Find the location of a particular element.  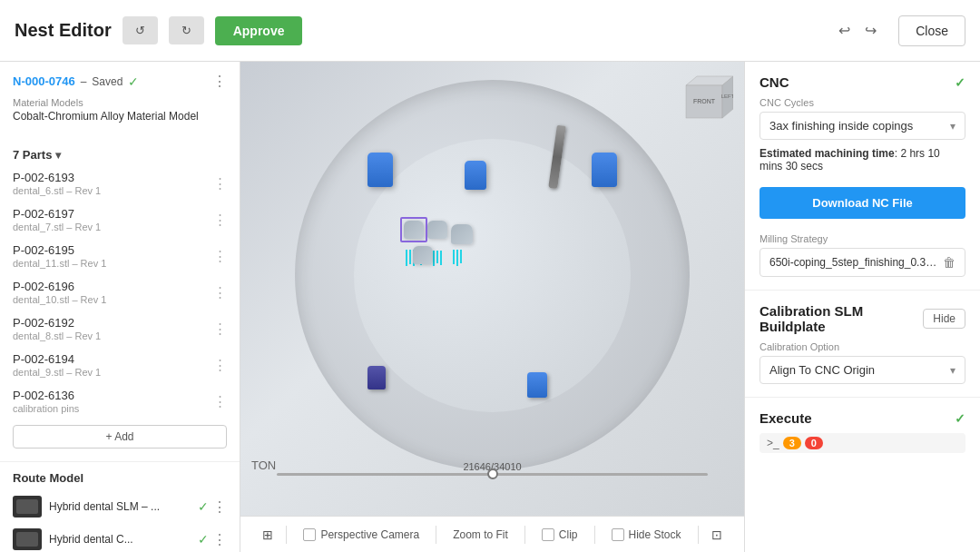

close-button: Close is located at coordinates (932, 31).